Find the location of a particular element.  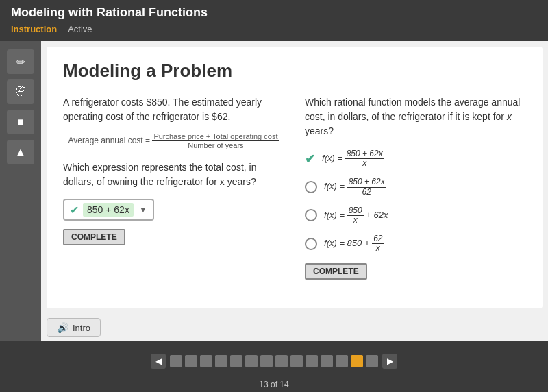

page-main-title: Modeling with Rational Functions is located at coordinates (274, 12).